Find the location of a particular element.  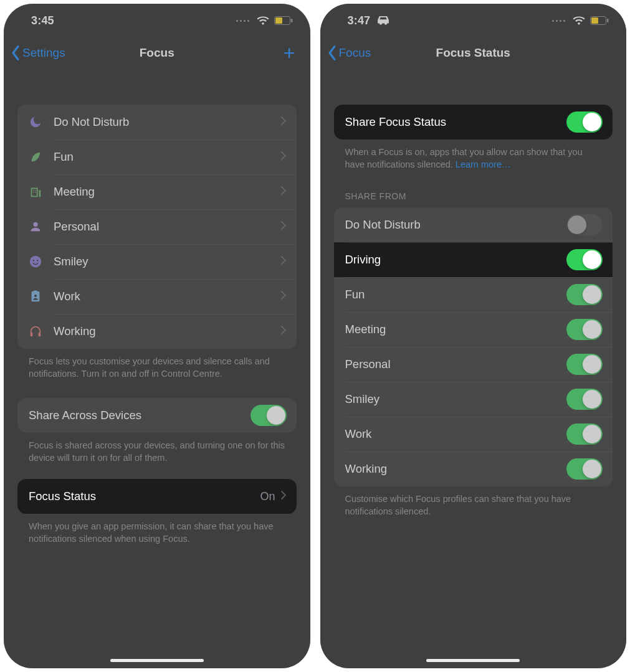

nav-bar: Focus Focus Status is located at coordinates (474, 55).